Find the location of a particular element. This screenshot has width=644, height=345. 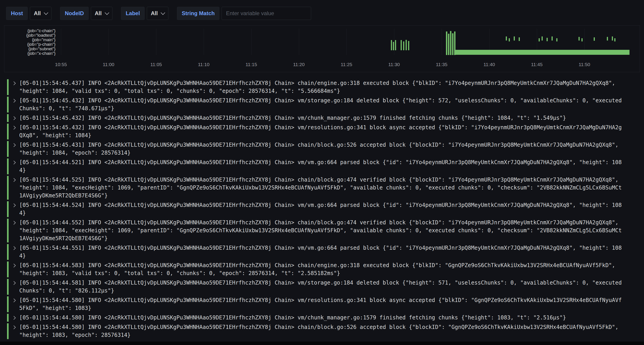

filter-label-label: Label is located at coordinates (133, 13).